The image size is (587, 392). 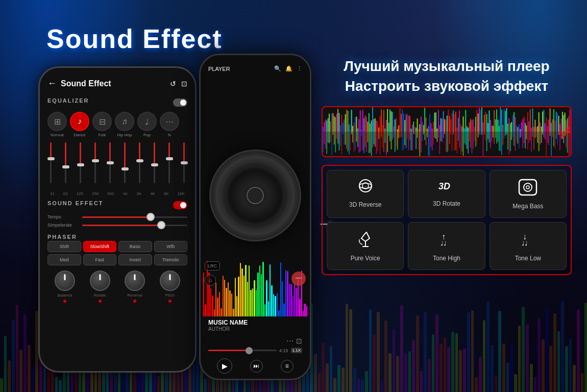 What do you see at coordinates (256, 366) in the screenshot?
I see `next-button: ⏭` at bounding box center [256, 366].